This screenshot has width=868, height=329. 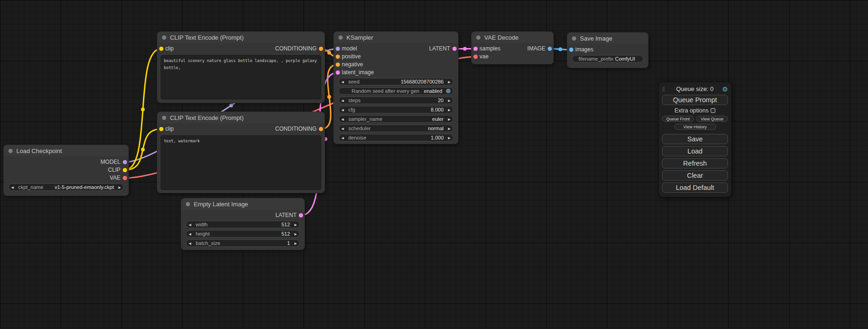 What do you see at coordinates (243, 224) in the screenshot?
I see `node-empty-latent-image: Empty Latent Image LATENT ◀ width 512 ▶ …` at bounding box center [243, 224].